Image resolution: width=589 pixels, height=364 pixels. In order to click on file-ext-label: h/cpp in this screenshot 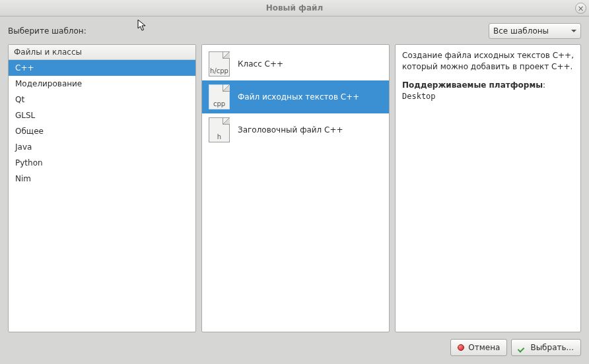, I will do `click(219, 71)`.